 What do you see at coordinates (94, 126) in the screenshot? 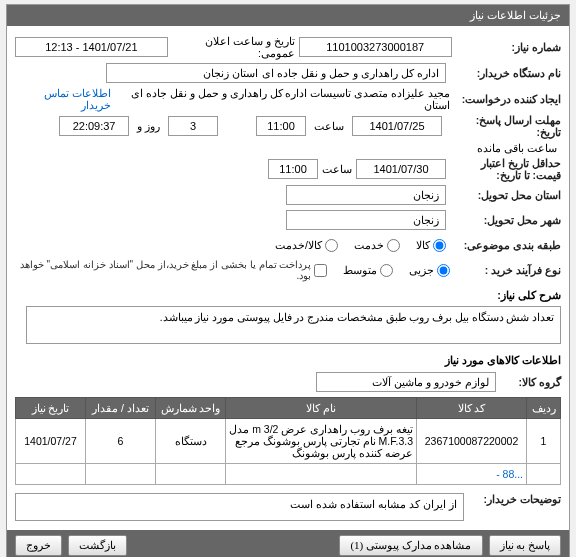
I see `hours-left: 22:09:37` at bounding box center [94, 126].